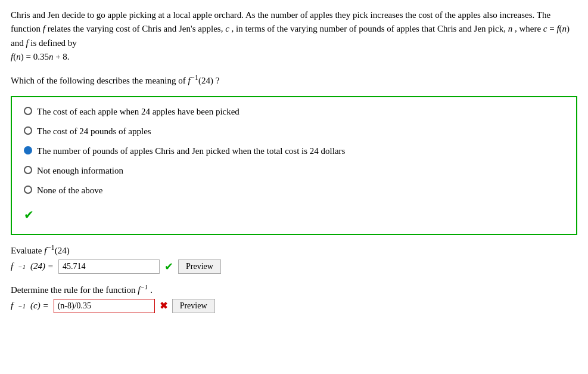 The height and width of the screenshot is (374, 588). Describe the element at coordinates (294, 131) in the screenshot. I see `option-2: The cost of 24 pounds of apples` at that location.